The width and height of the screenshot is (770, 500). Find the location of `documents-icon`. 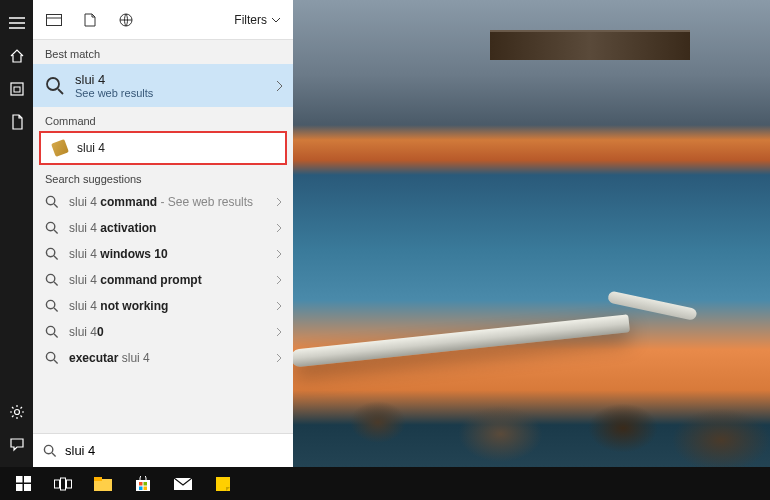

documents-icon is located at coordinates (16, 122).